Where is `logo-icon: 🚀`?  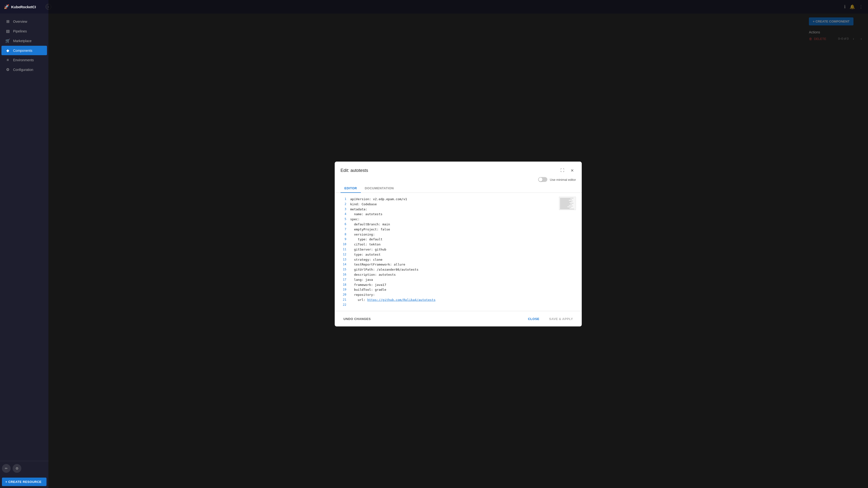 logo-icon: 🚀 is located at coordinates (7, 7).